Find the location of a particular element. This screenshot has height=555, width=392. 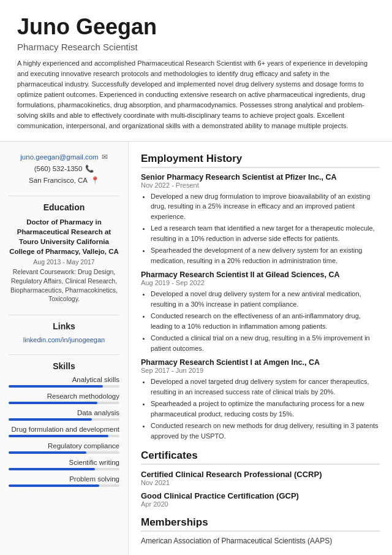

cert-name: Good Clinical Practice Certification (GC… is located at coordinates (260, 496).